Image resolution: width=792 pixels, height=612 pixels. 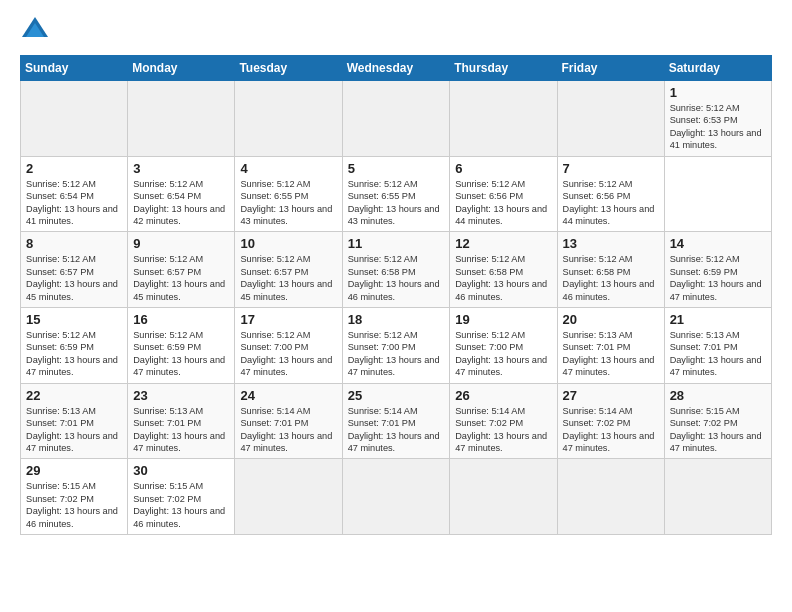 What do you see at coordinates (74, 168) in the screenshot?
I see `day-number: 2` at bounding box center [74, 168].